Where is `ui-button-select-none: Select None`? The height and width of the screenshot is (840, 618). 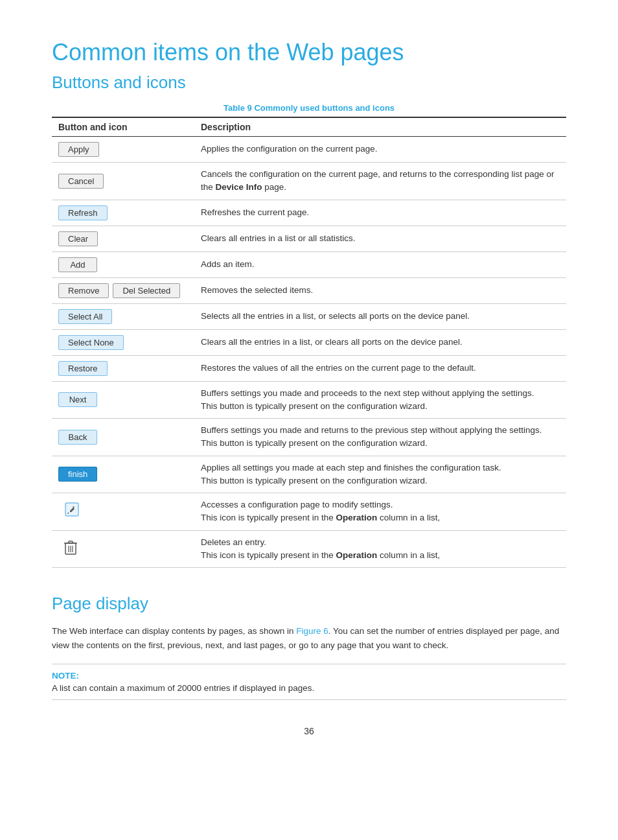 ui-button-select-none: Select None is located at coordinates (91, 342).